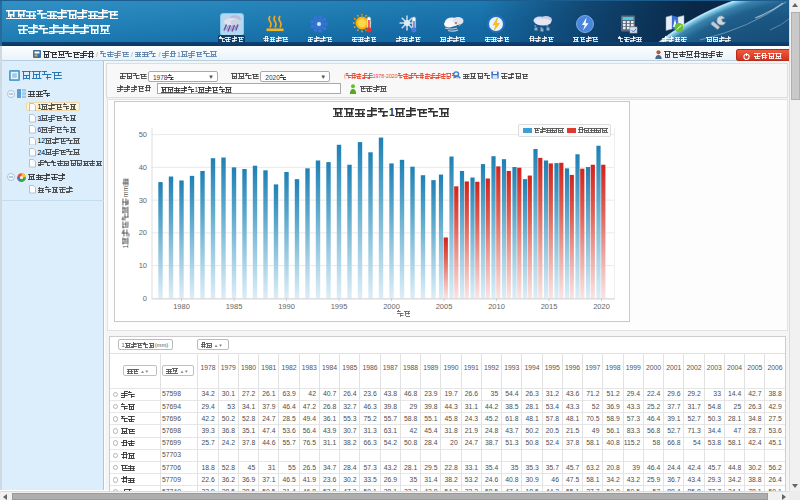 This screenshot has width=800, height=500. Describe the element at coordinates (182, 306) in the screenshot. I see `svg-text: 1980` at that location.